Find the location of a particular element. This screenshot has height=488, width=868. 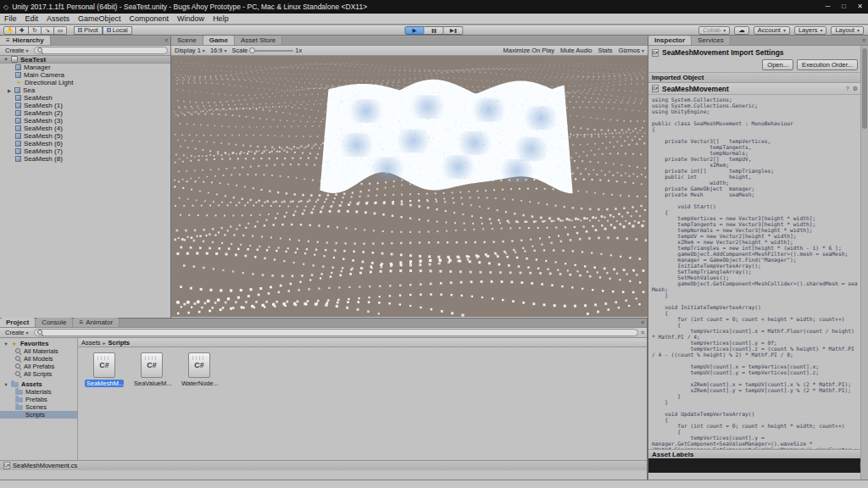

hierarchy-item-seamesh-1: SeaMesh (1) is located at coordinates (85, 105).